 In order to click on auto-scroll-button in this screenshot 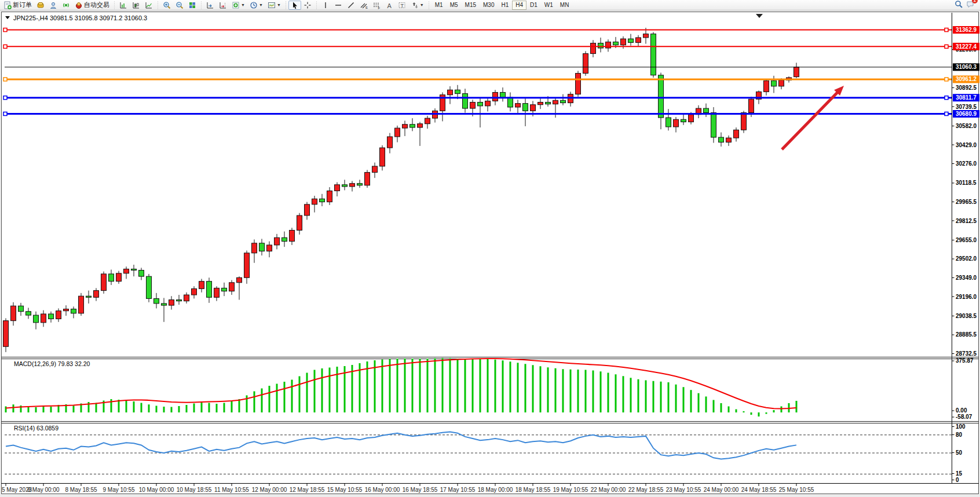, I will do `click(210, 5)`.